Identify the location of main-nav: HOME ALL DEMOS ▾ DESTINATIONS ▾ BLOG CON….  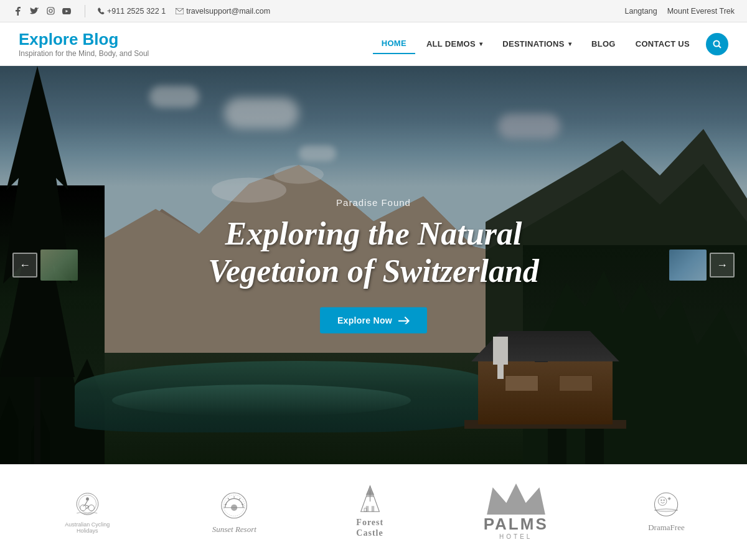
(550, 44).